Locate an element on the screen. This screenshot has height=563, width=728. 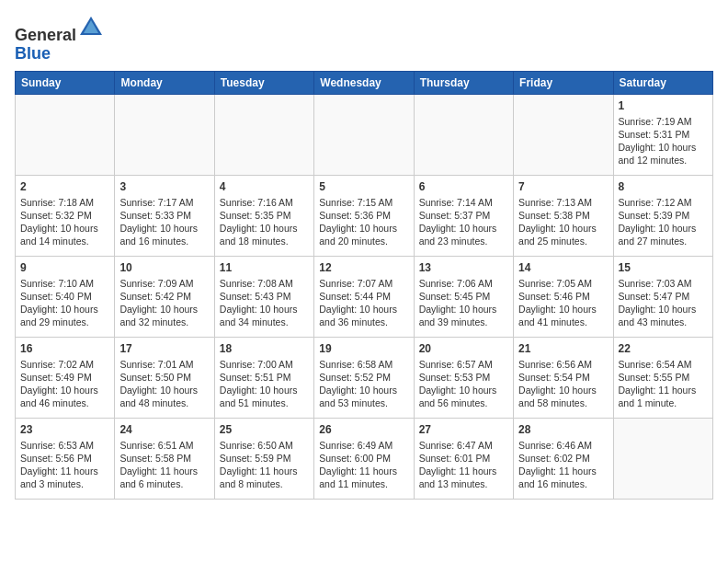
calendar-cell: 24Sunrise: 6:51 AMSunset: 5:58 PMDayligh… is located at coordinates (165, 458).